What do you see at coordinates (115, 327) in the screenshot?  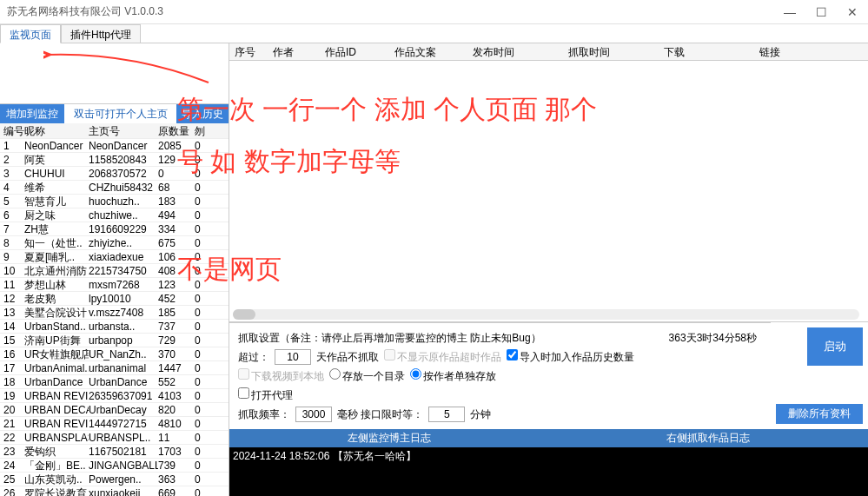 I see `table-row: 14UrbanStand..urbansta..7370` at bounding box center [115, 327].